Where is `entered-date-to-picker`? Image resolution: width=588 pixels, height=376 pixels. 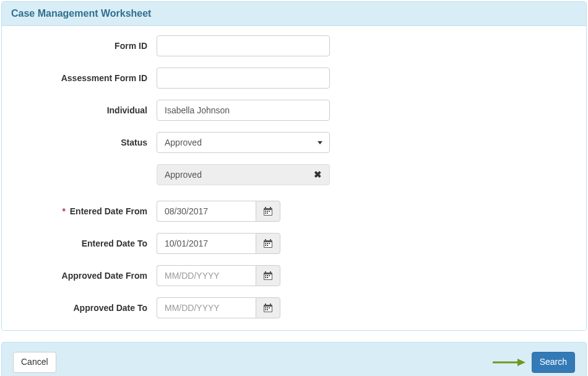
entered-date-to-picker is located at coordinates (268, 243).